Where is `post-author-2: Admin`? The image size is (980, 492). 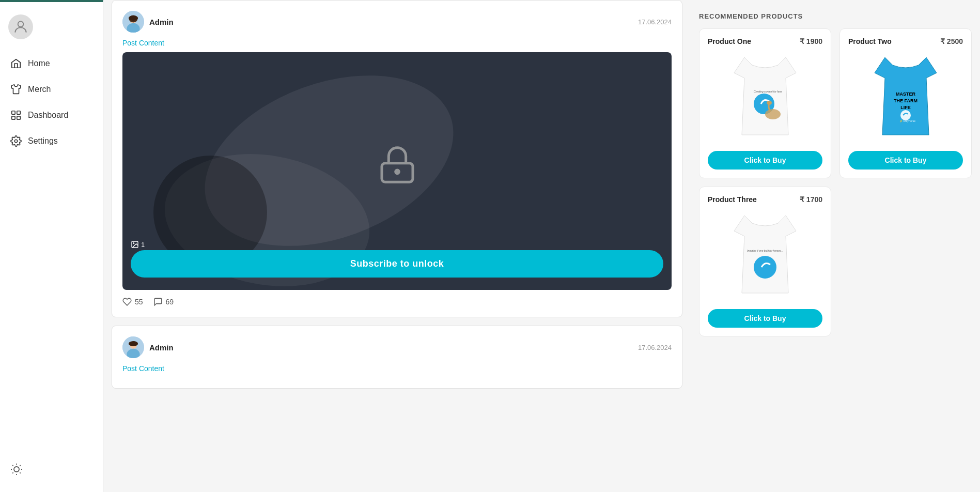 post-author-2: Admin is located at coordinates (148, 347).